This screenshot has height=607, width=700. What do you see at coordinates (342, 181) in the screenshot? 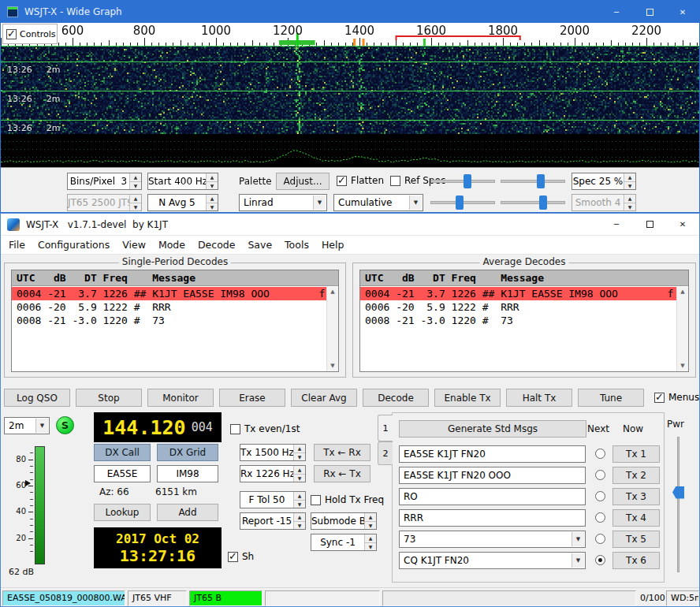
I see `flatten-checkbox` at bounding box center [342, 181].